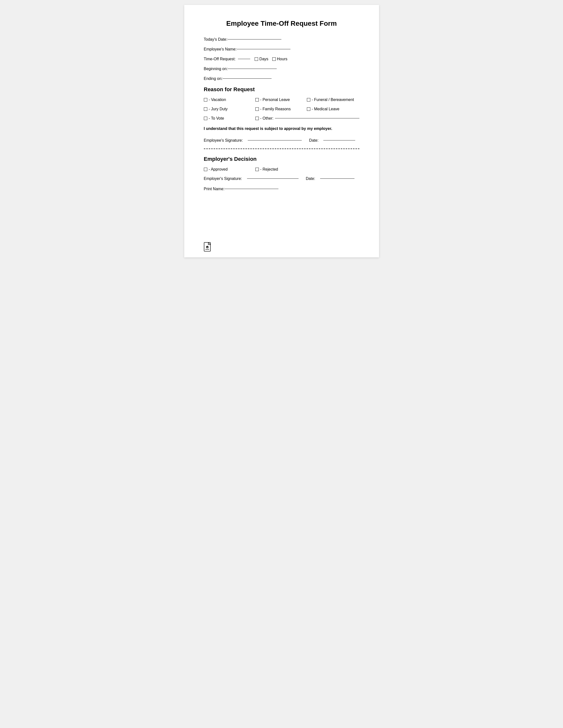 This screenshot has width=563, height=728. I want to click on reason-row-1: - Vacation - Personal Leave - Funeral / …, so click(282, 100).